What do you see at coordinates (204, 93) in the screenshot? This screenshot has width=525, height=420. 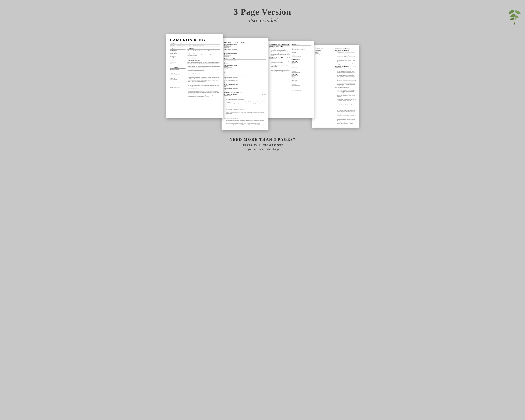 I see `bullet-3-1: Last but not least, proofread your resum…` at bounding box center [204, 93].